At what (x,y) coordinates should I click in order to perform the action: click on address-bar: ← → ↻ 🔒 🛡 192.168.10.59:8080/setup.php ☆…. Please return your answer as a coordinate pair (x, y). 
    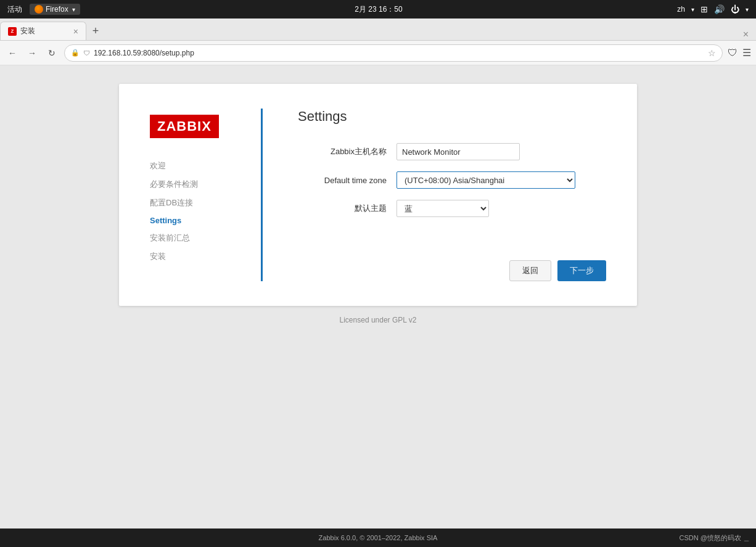
    Looking at the image, I should click on (378, 53).